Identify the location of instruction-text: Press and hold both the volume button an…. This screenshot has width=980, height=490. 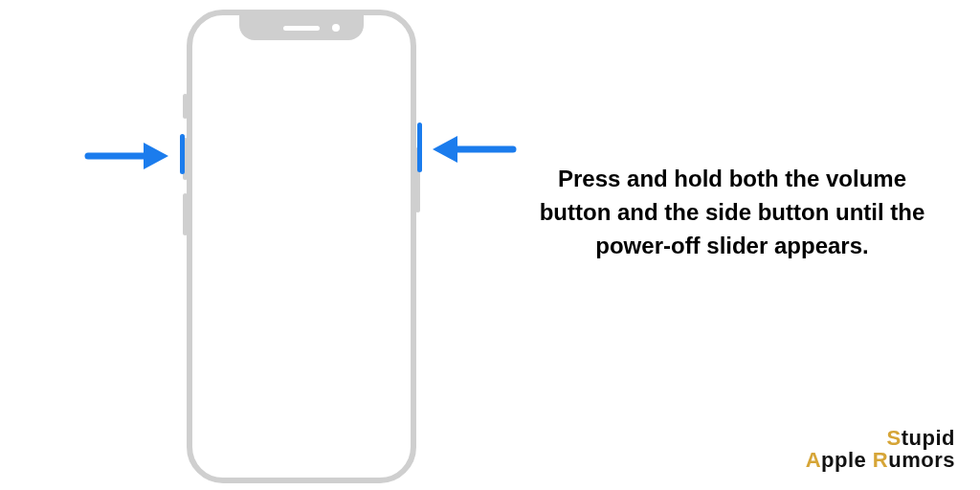
(732, 212).